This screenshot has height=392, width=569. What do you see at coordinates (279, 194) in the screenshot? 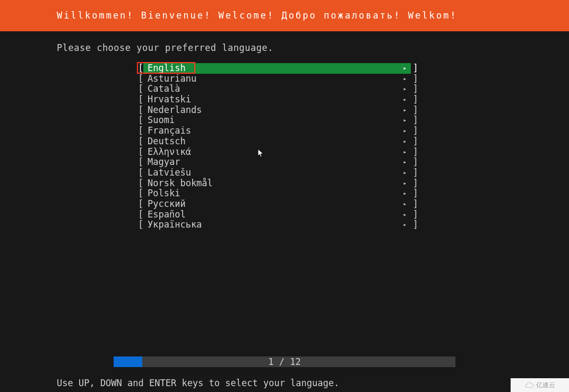
I see `language-option: [ Polski▸]` at bounding box center [279, 194].